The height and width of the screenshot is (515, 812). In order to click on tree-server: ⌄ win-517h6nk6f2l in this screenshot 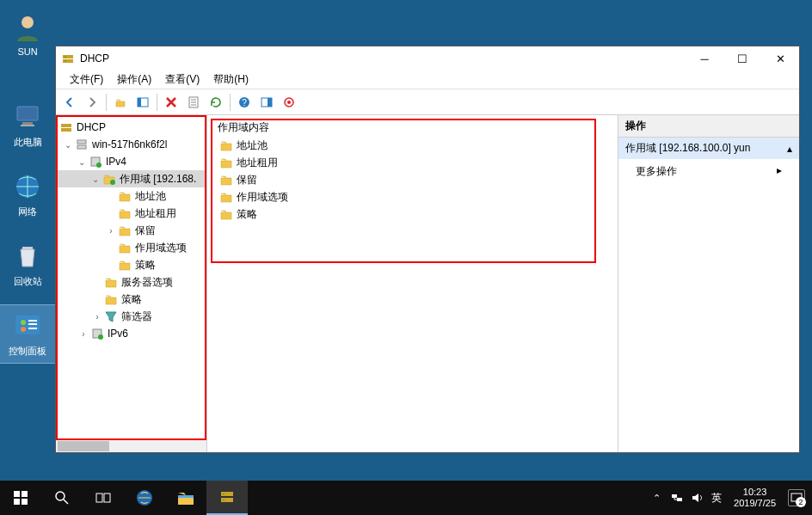, I will do `click(131, 144)`.